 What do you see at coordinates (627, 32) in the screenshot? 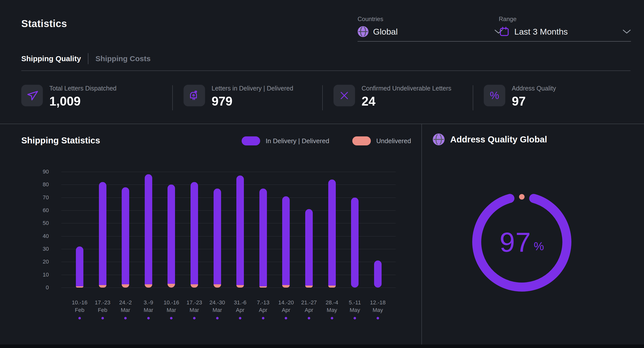
I see `chevron-down-icon` at bounding box center [627, 32].